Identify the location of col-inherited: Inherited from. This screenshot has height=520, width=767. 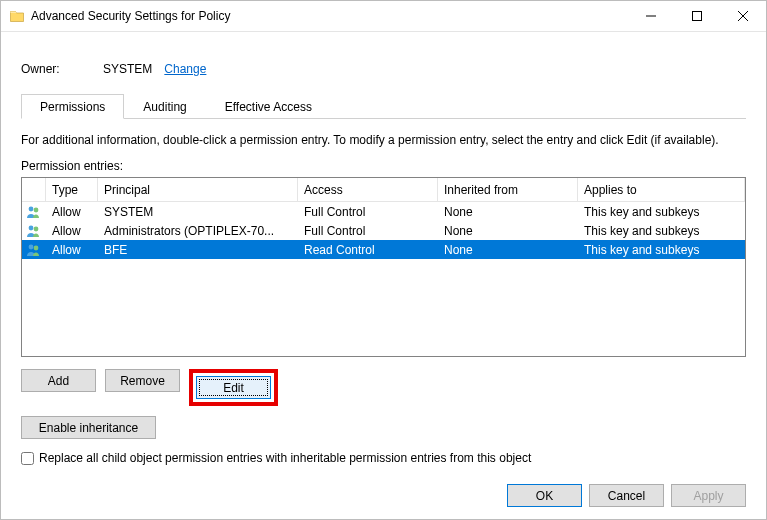
(508, 190).